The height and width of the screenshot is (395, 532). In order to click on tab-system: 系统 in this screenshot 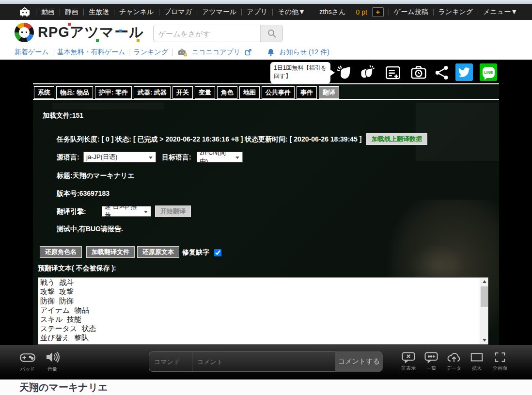, I will do `click(44, 93)`.